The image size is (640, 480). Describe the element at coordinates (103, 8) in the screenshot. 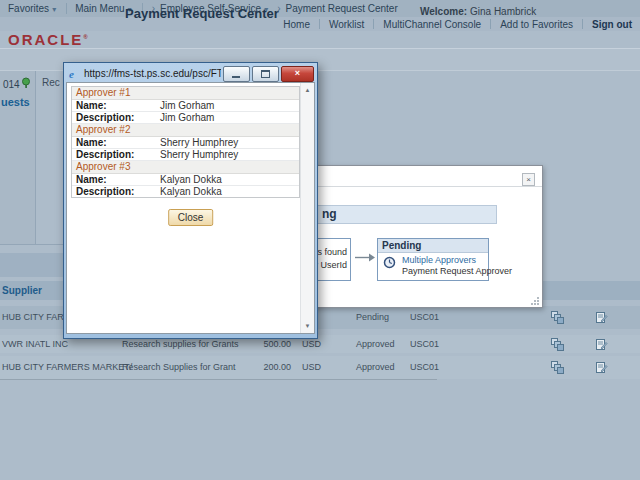

I see `menu-main-menu: Main Menu▾` at that location.